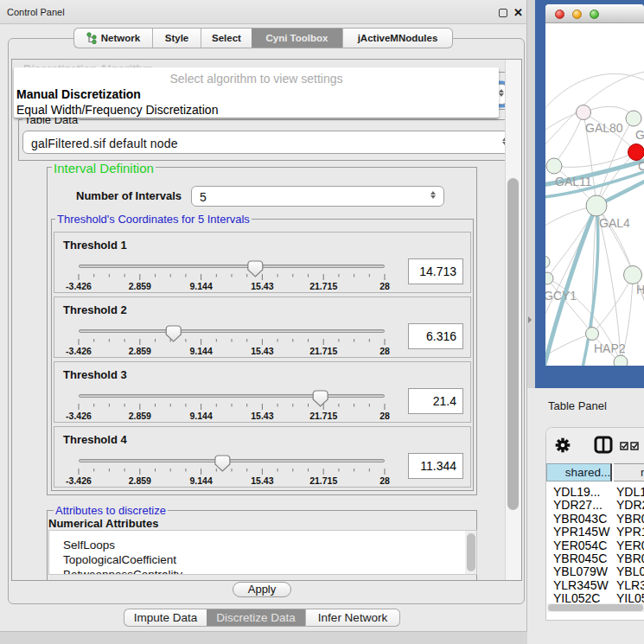 The width and height of the screenshot is (644, 644). I want to click on svg-text: H, so click(640, 290).